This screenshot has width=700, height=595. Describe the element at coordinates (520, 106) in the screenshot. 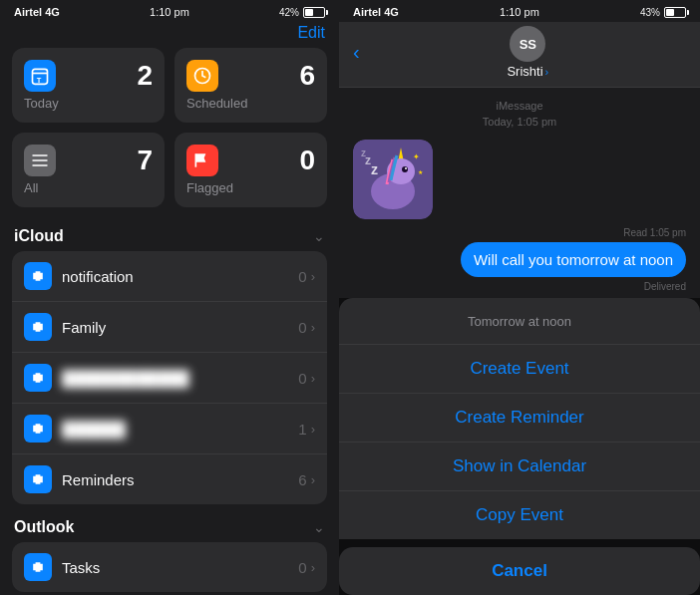

I see `imessage-label: iMessage` at that location.